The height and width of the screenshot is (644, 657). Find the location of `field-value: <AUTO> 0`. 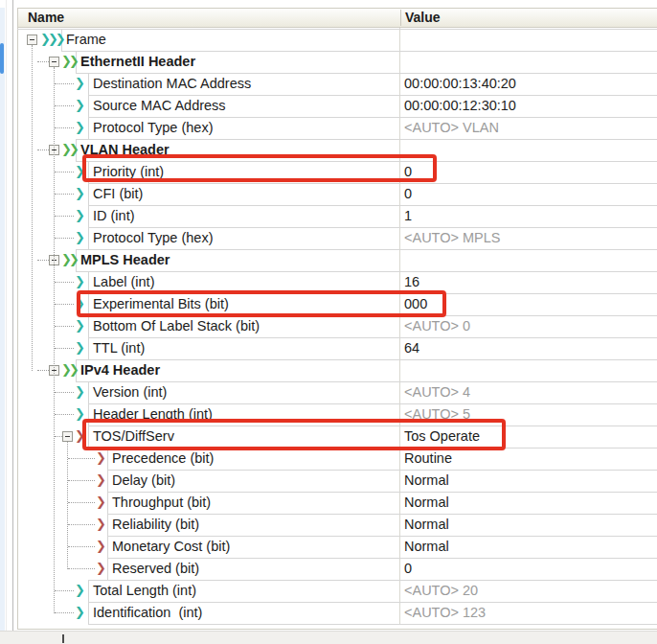

field-value: <AUTO> 0 is located at coordinates (437, 326).